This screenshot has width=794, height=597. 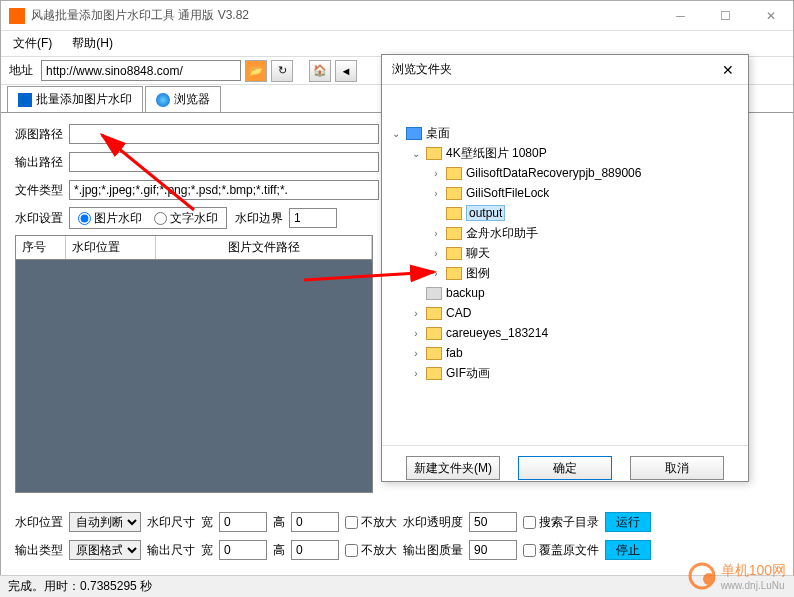 I want to click on minimize-button: ─, so click(x=680, y=16).